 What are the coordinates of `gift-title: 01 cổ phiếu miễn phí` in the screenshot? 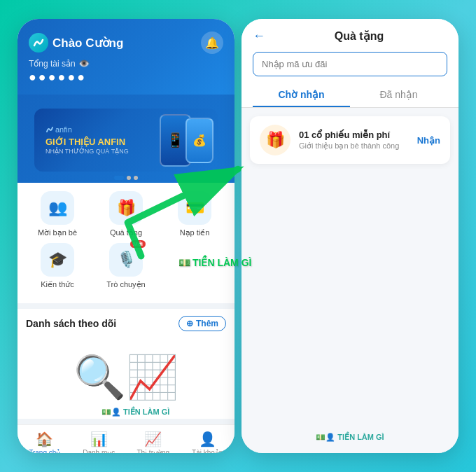 It's located at (354, 134).